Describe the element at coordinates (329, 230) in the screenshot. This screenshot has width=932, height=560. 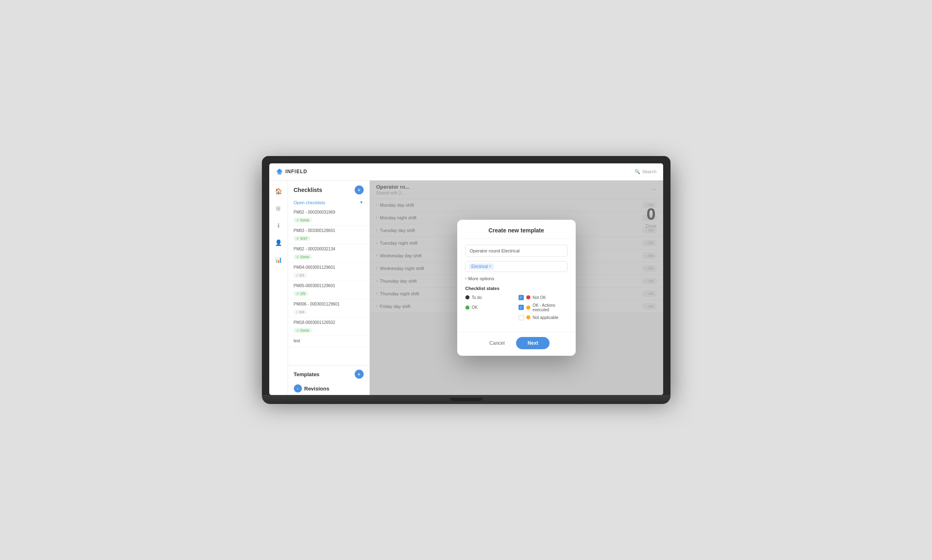
I see `item-name: PM03 - 003300128601` at that location.